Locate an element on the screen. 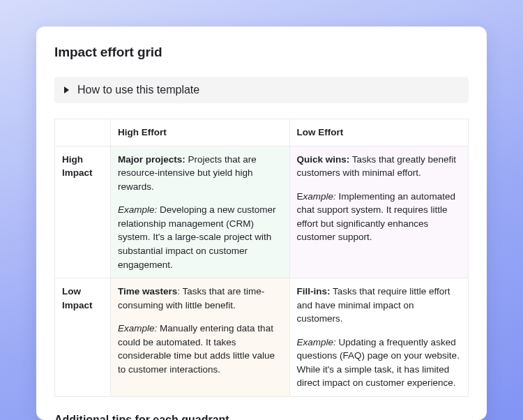 The width and height of the screenshot is (523, 420). row-header-high-impact: High Impact is located at coordinates (83, 212).